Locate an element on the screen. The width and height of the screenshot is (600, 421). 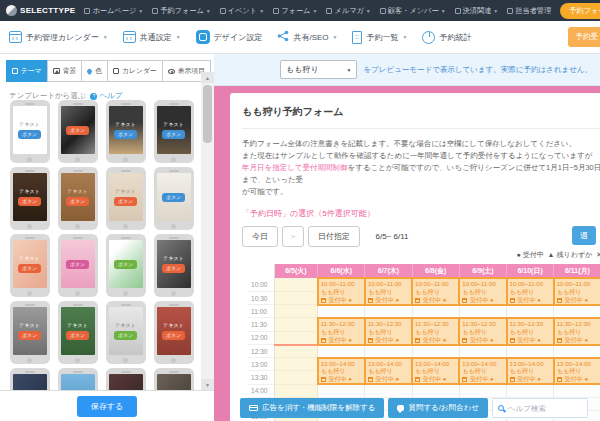
next-week-button: ＞ is located at coordinates (293, 236).